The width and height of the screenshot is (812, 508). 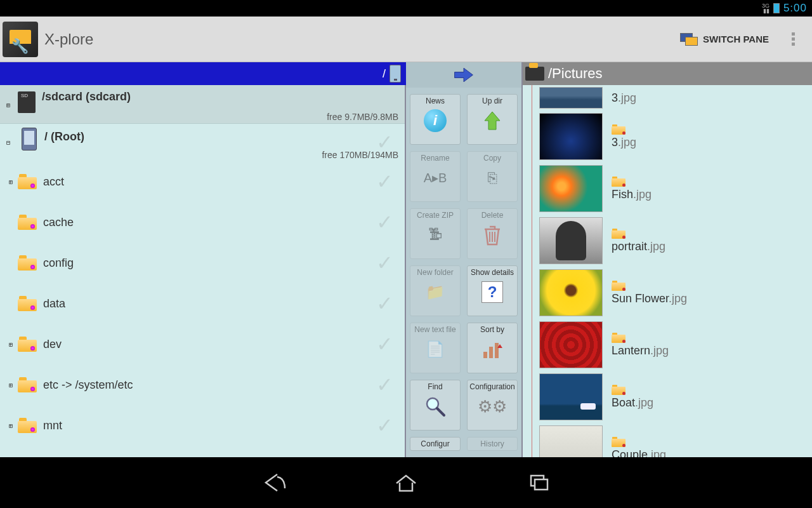 I want to click on copy-icon: ⎘, so click(x=492, y=178).